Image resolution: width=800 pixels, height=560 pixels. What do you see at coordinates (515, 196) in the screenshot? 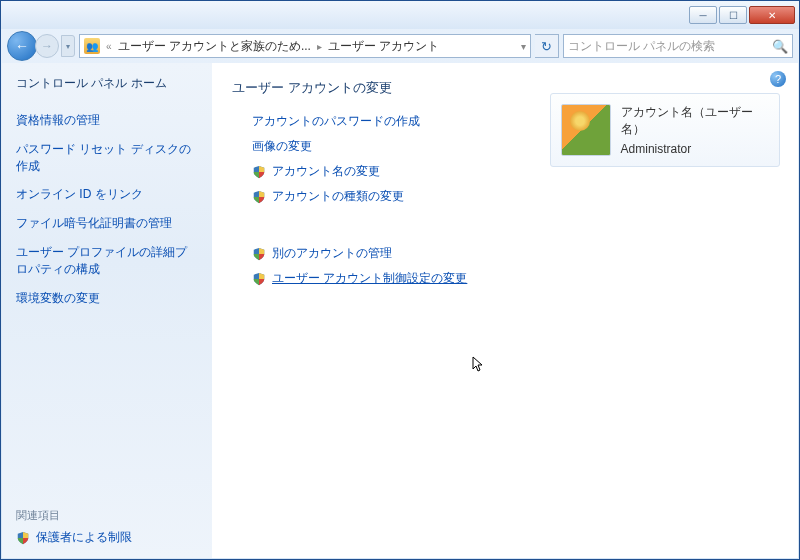
I see `task-change-type: アカウントの種類の変更` at bounding box center [515, 196].